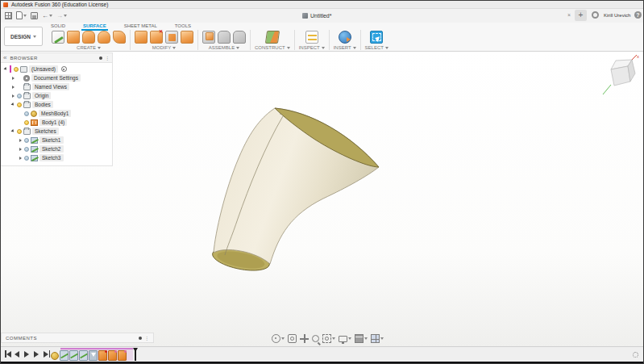  Describe the element at coordinates (617, 15) in the screenshot. I see `user-account-button: Kirill Urevich` at that location.